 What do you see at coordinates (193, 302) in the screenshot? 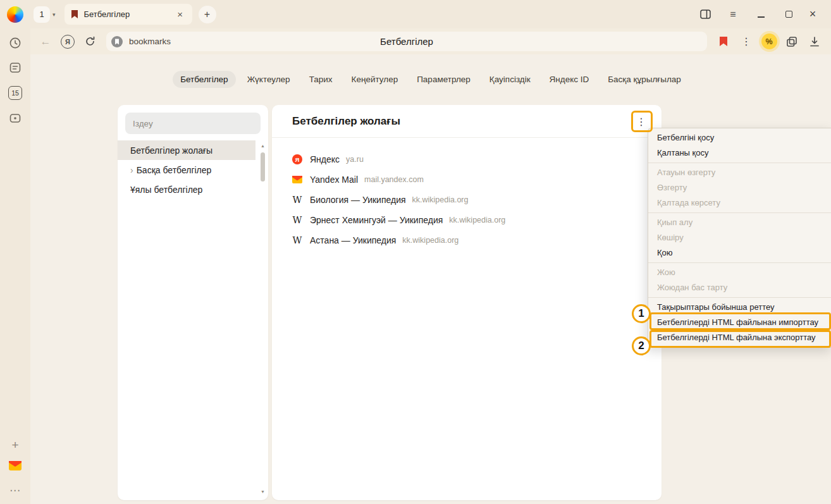
I see `bookmarks-sidebar: Бетбелгілер жолағы › Басқа бетбелгілер Ұ…` at bounding box center [193, 302].